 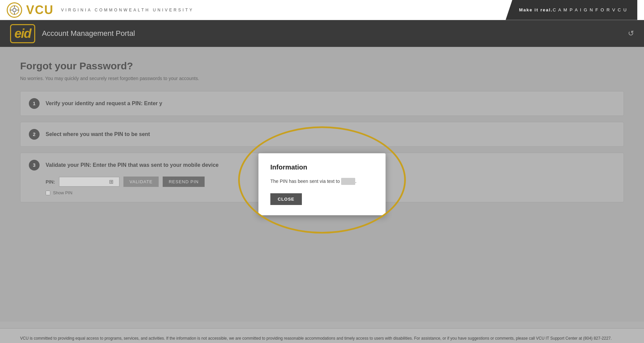 I want to click on vcu-top-bar: VCU VIRGINIA COMMONWEALTH UNIVERSITY Mak…, so click(x=322, y=10).